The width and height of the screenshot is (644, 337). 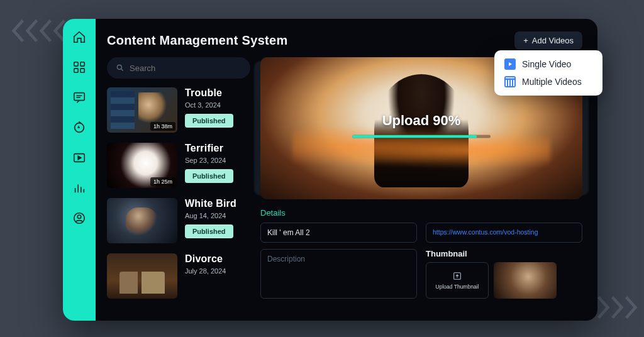 What do you see at coordinates (458, 287) in the screenshot?
I see `upload-thumb-label: Upload Thumbnail` at bounding box center [458, 287].